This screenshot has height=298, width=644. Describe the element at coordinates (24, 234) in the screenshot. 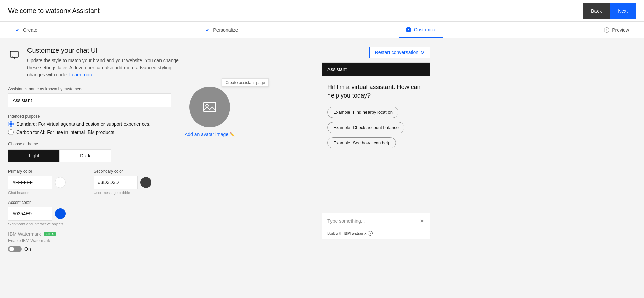

I see `watermark-title: IBM Watermark` at that location.